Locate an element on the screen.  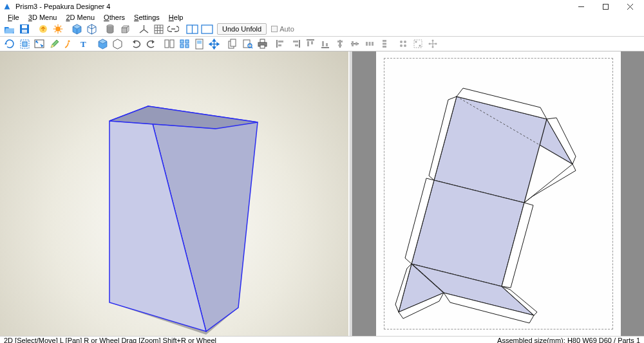
menu-2d: 2D Menu is located at coordinates (80, 17).